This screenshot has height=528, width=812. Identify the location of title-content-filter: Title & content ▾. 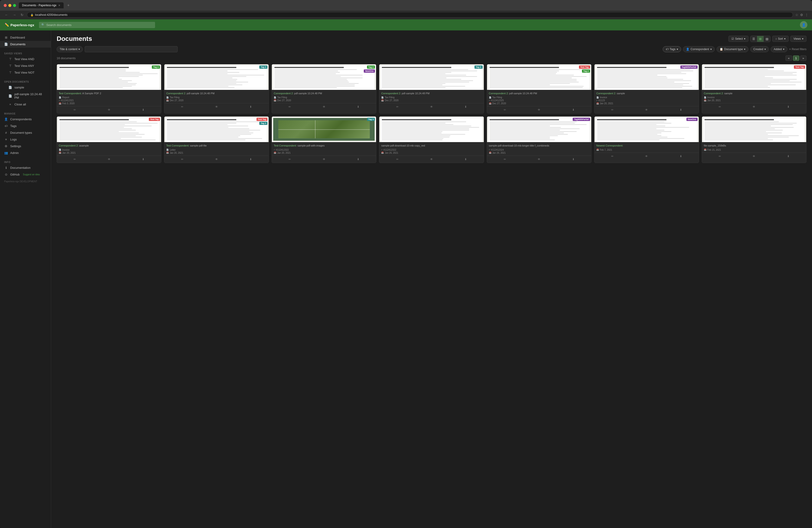
(70, 49).